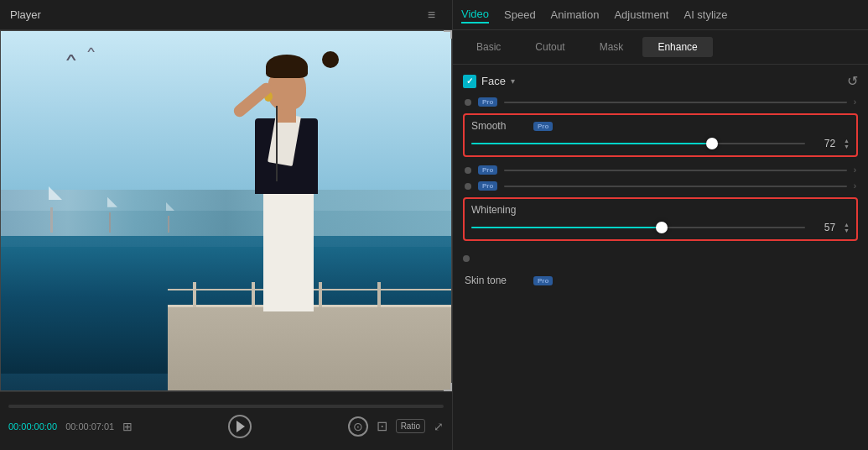 This screenshot has width=868, height=450. I want to click on tab-animation: Animation, so click(575, 15).